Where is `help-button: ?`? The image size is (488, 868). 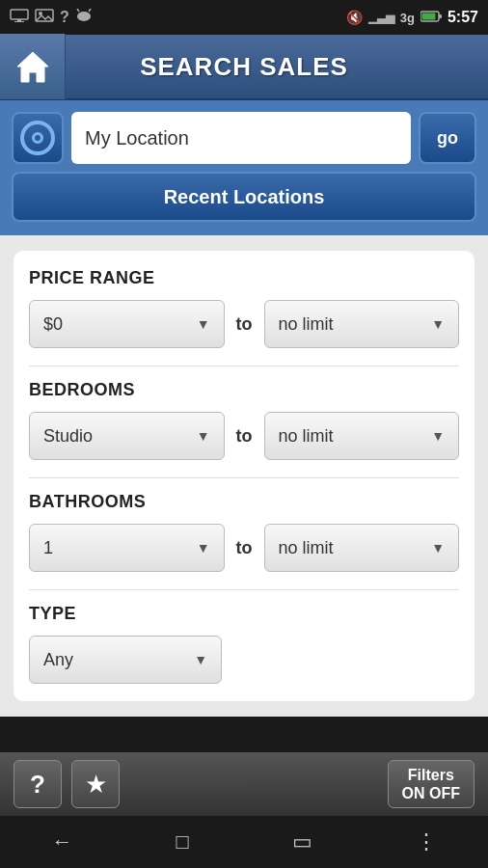
help-button: ? is located at coordinates (38, 784).